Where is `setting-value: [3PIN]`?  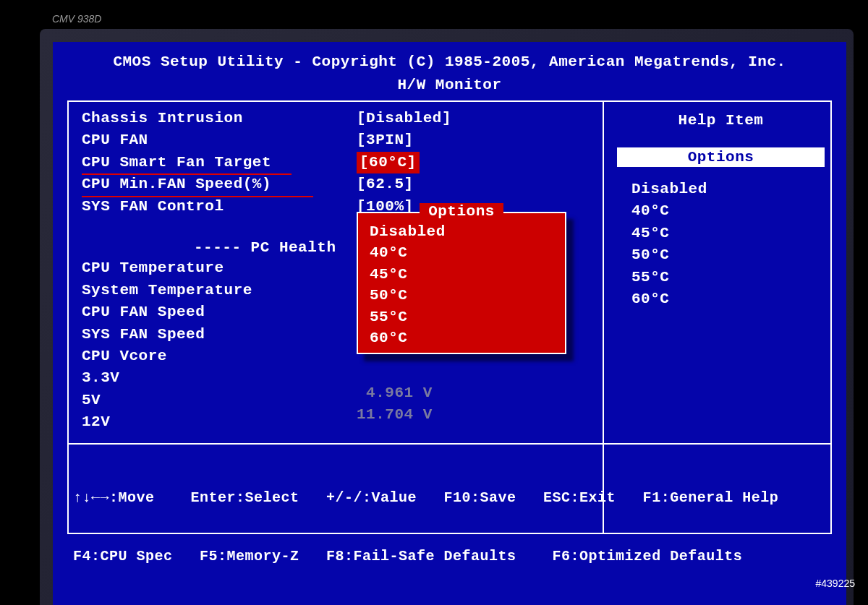 setting-value: [3PIN] is located at coordinates (385, 140).